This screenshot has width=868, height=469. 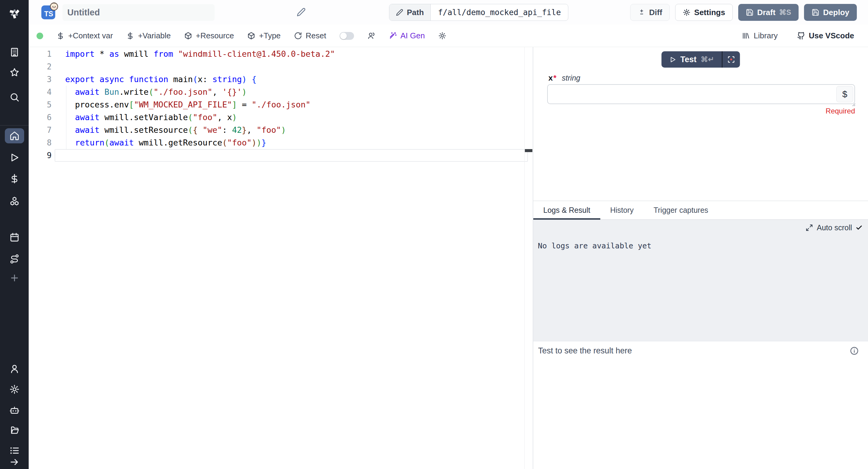 I want to click on edit-title-button, so click(x=301, y=12).